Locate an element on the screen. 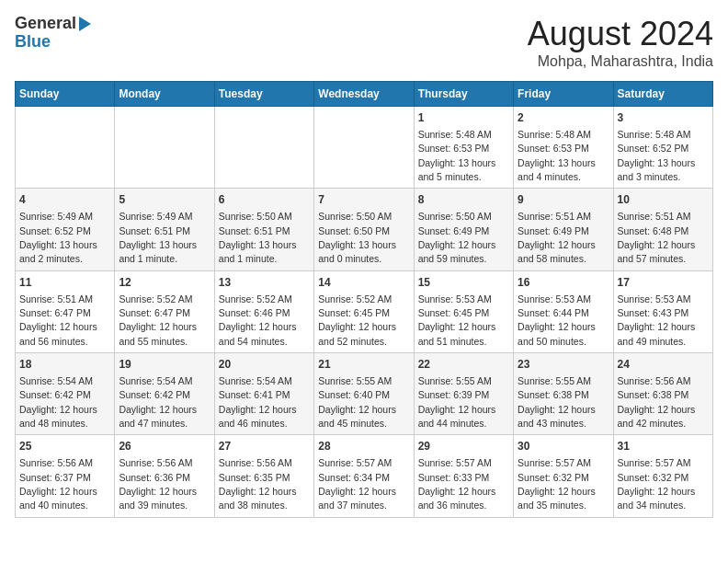  calendar-cell: 31Sunrise: 5:57 AM Sunset: 6:32 PM Dayli… is located at coordinates (663, 477).